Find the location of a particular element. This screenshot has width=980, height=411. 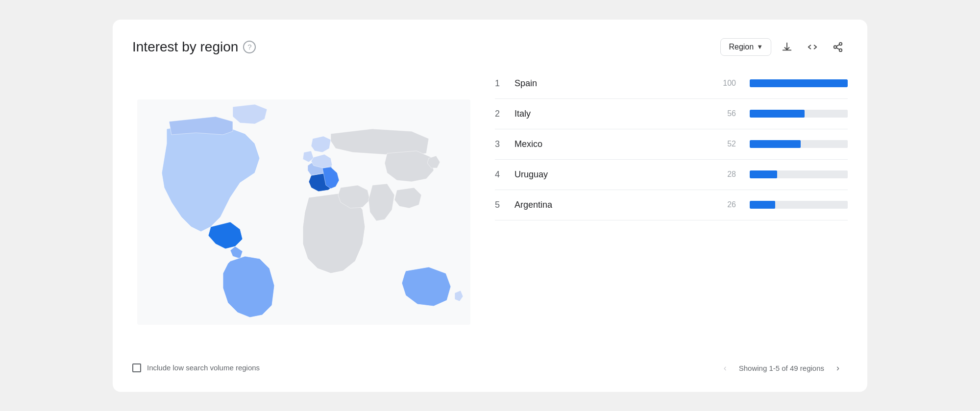

rank-number: 2 is located at coordinates (501, 114).